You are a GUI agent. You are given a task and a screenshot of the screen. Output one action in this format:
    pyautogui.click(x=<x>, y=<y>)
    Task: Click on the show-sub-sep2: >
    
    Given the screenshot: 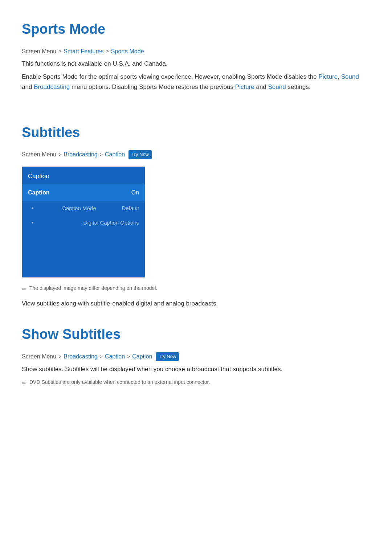 What is the action you would take?
    pyautogui.click(x=101, y=357)
    